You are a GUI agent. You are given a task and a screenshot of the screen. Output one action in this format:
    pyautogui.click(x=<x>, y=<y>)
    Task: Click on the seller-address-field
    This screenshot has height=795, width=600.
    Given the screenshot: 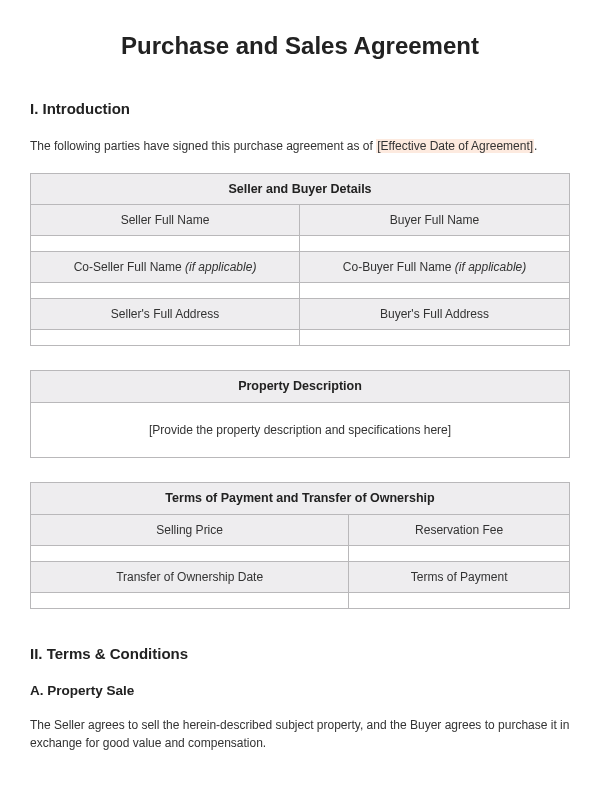 What is the action you would take?
    pyautogui.click(x=166, y=338)
    